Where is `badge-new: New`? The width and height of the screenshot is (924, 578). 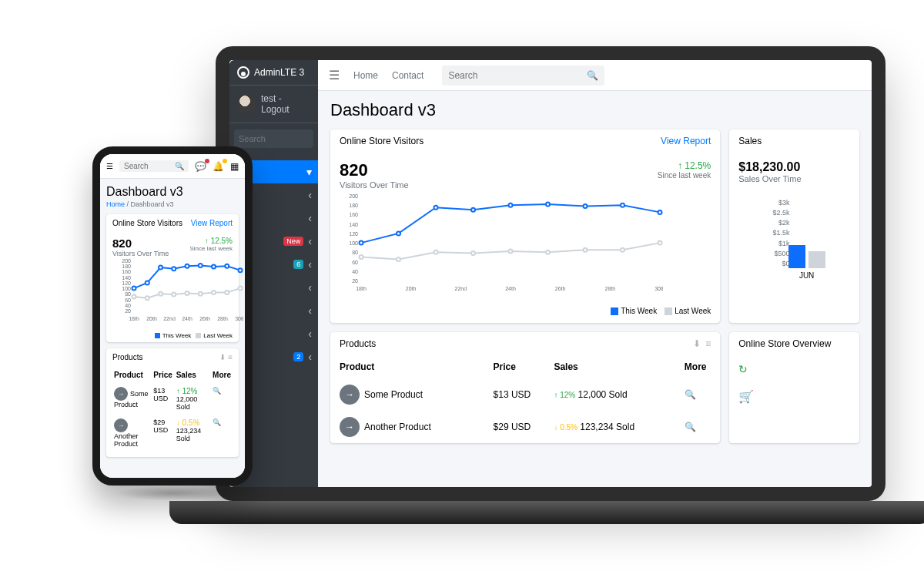 badge-new: New is located at coordinates (293, 241).